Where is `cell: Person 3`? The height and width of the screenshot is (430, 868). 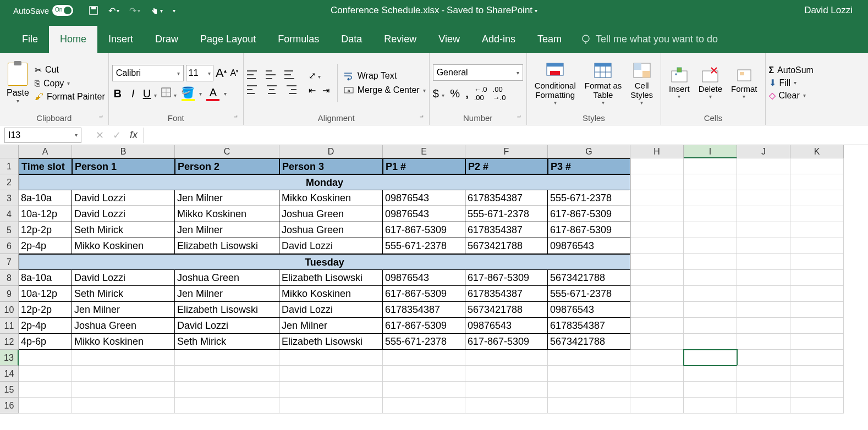
cell: Person 3 is located at coordinates (331, 166).